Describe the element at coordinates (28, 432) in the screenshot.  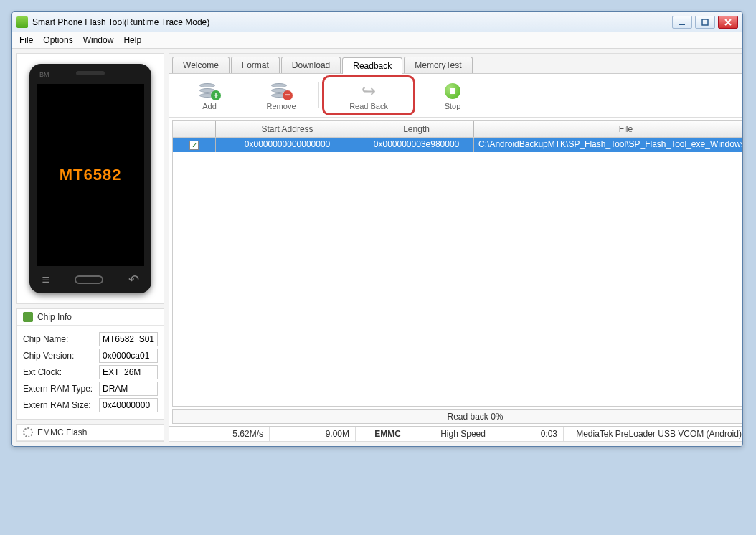
I see `gear-icon` at that location.